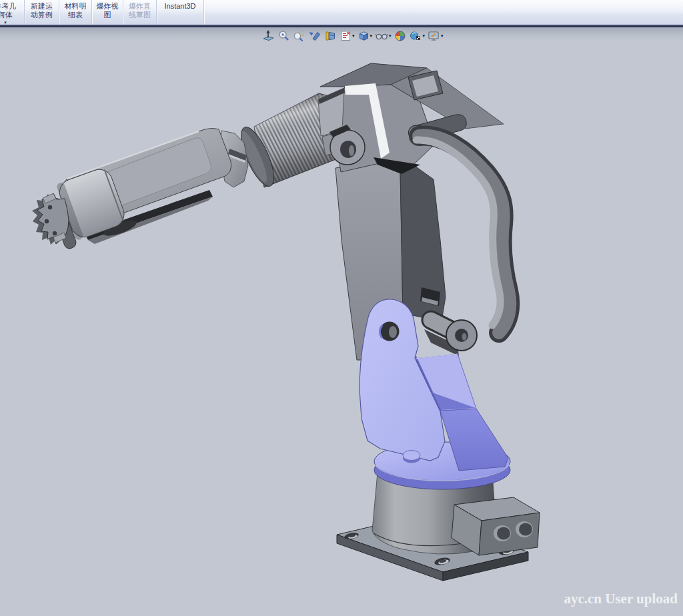 The height and width of the screenshot is (616, 683). Describe the element at coordinates (365, 36) in the screenshot. I see `display-style-icon: ▾` at that location.